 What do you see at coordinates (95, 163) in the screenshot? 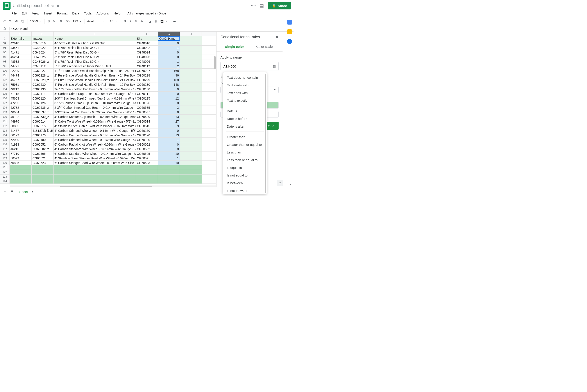
I see `cell: 6" Carbon Stringer Bead Wire Wheel - 0.0…` at bounding box center [95, 163].